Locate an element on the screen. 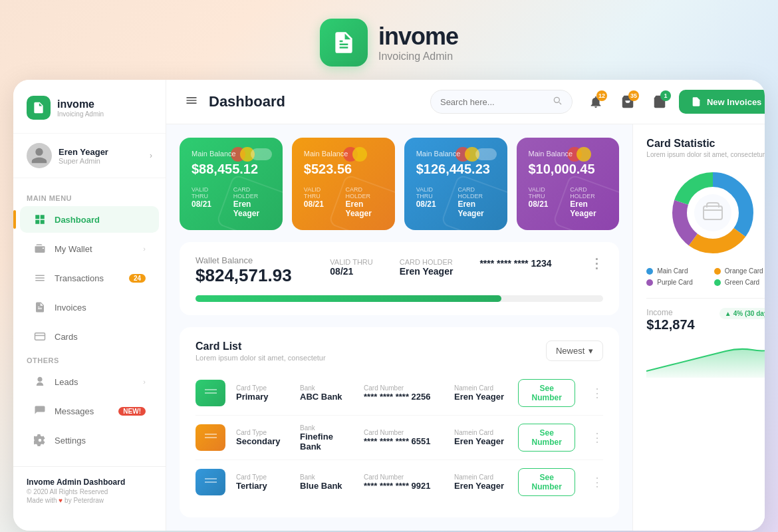 The image size is (778, 532). sidebar-user: Eren Yeager Super Admin › is located at coordinates (89, 156).